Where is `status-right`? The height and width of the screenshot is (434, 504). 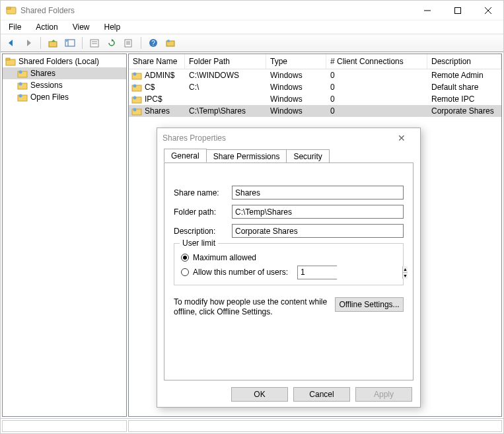 status-right is located at coordinates (315, 426).